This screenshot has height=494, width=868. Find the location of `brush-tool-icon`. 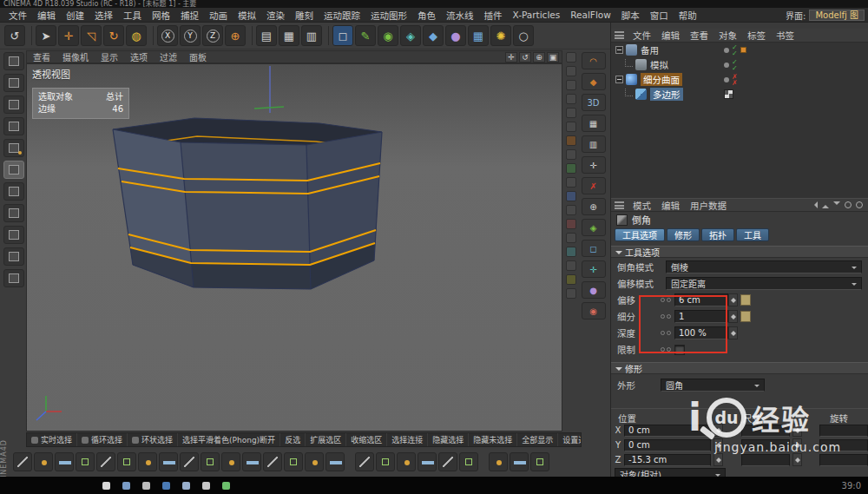

brush-tool-icon is located at coordinates (43, 462).